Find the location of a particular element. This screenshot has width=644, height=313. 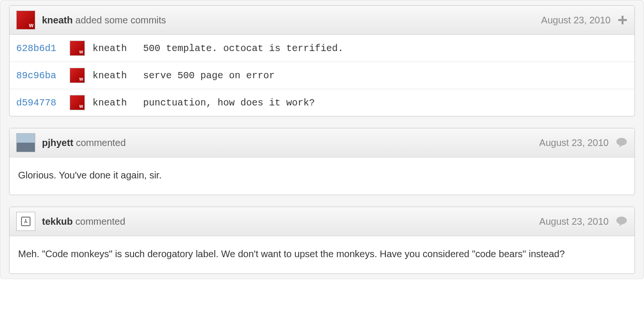

commit-sha-link: d594778 is located at coordinates (39, 103).